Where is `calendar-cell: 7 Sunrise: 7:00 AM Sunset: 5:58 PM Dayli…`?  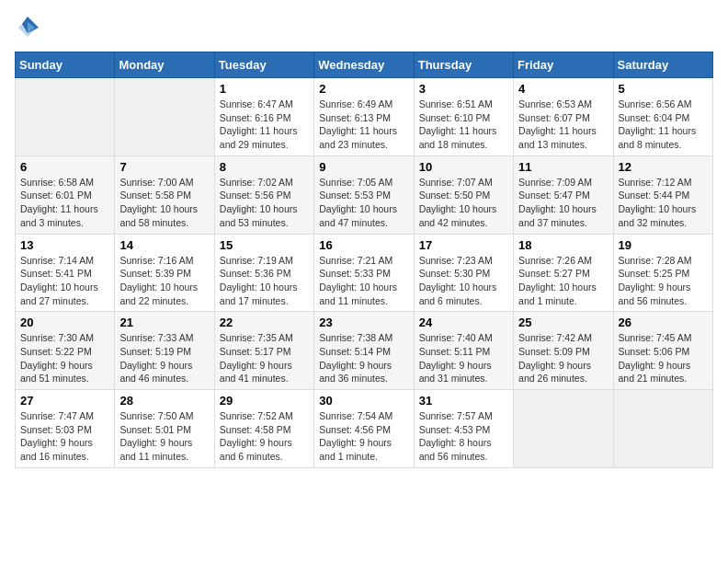 calendar-cell: 7 Sunrise: 7:00 AM Sunset: 5:58 PM Dayli… is located at coordinates (165, 195).